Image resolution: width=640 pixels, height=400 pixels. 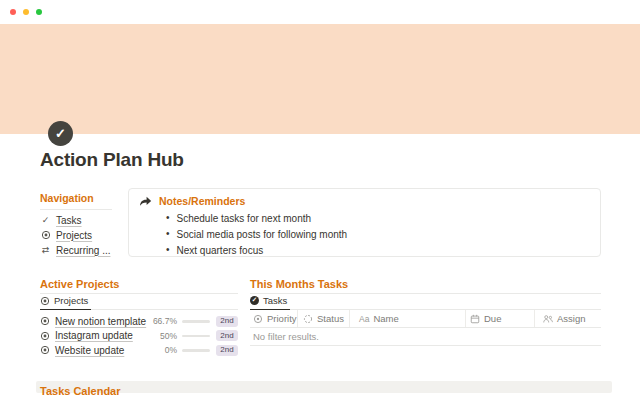 What do you see at coordinates (171, 350) in the screenshot?
I see `progress-percent: 0%` at bounding box center [171, 350].